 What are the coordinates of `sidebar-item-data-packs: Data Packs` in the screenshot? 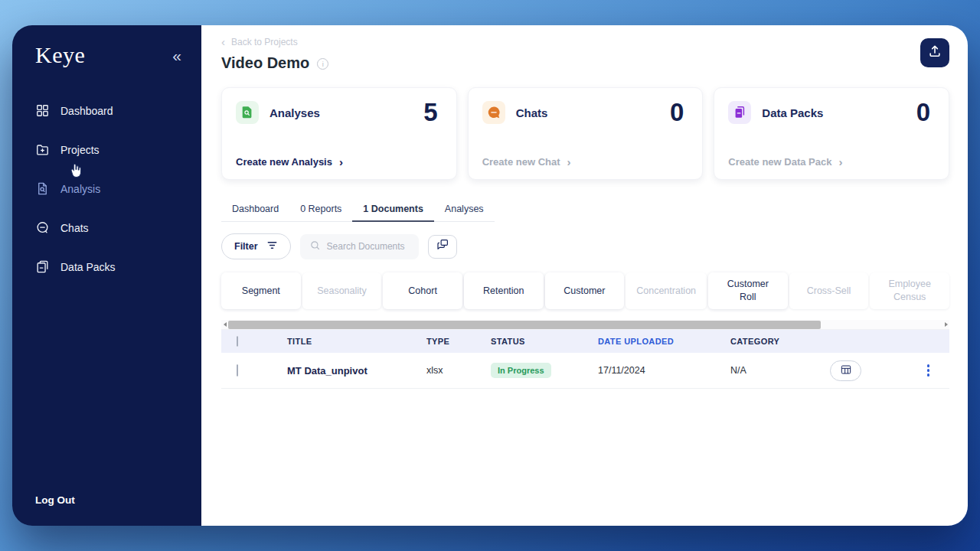 It's located at (107, 266).